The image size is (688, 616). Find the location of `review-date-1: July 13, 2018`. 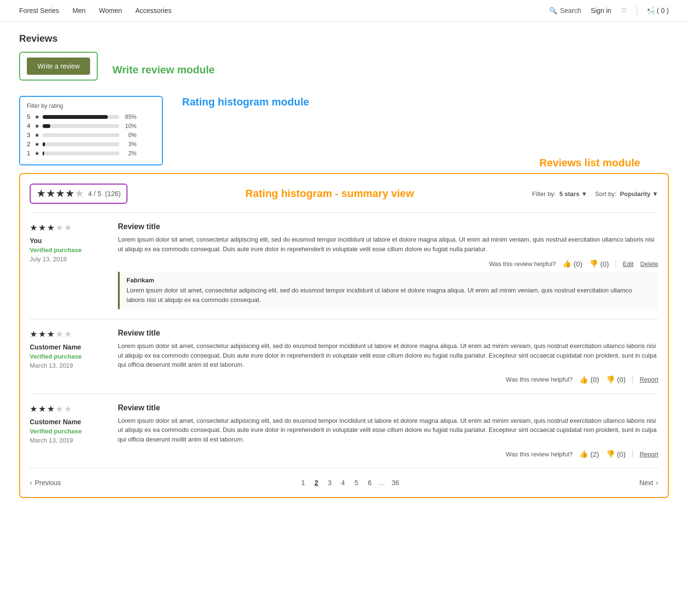

review-date-1: July 13, 2018 is located at coordinates (68, 259).